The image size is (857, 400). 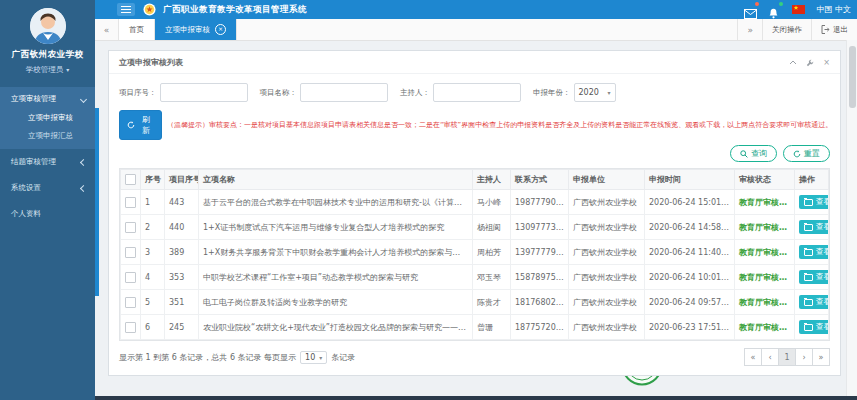 I want to click on cell-phone: 18775720612, so click(x=540, y=328).